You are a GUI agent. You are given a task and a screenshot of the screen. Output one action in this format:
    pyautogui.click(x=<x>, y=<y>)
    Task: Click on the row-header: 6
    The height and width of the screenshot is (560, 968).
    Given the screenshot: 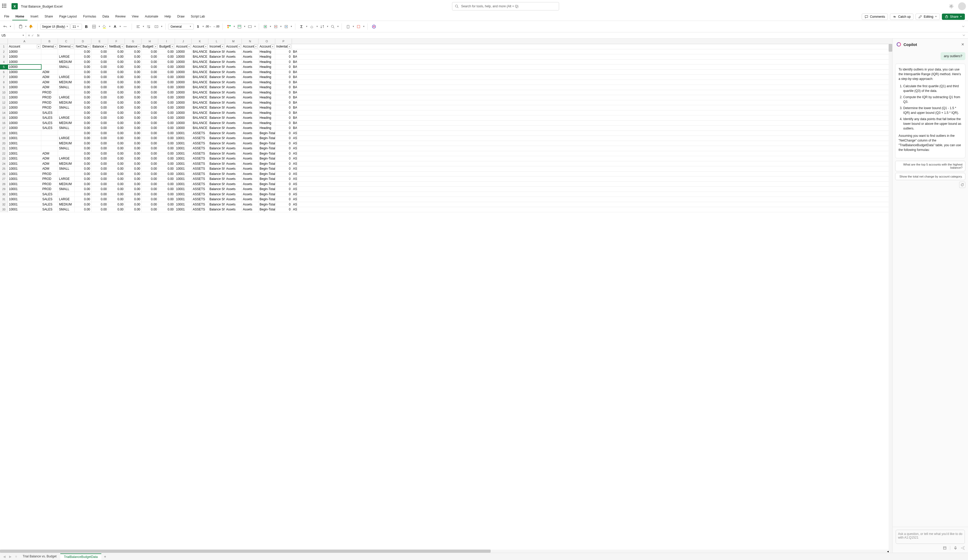 What is the action you would take?
    pyautogui.click(x=4, y=72)
    